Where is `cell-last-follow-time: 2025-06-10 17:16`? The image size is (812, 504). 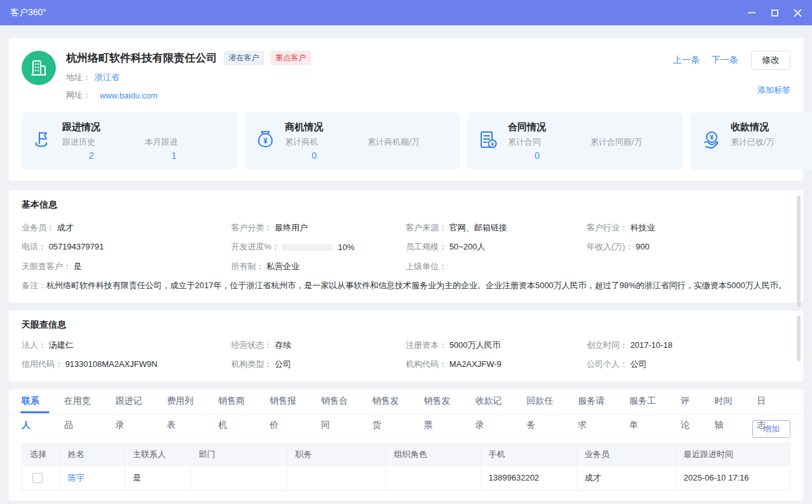 cell-last-follow-time: 2025-06-10 17:16 is located at coordinates (733, 477).